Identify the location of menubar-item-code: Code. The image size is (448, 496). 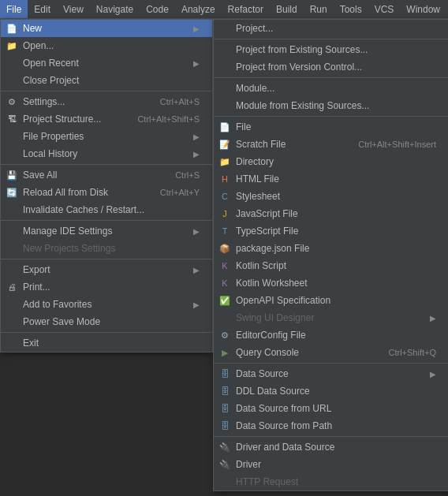
(158, 9).